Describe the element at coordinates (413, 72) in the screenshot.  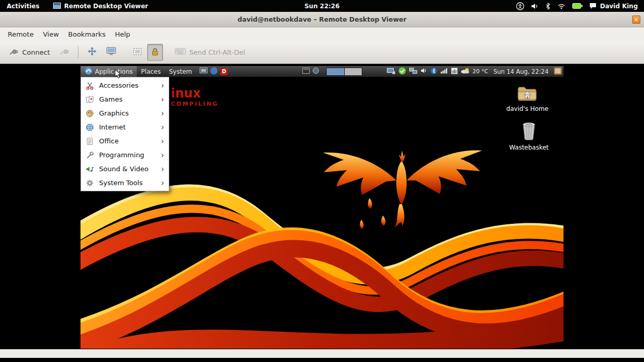
I see `network-tray-icon` at that location.